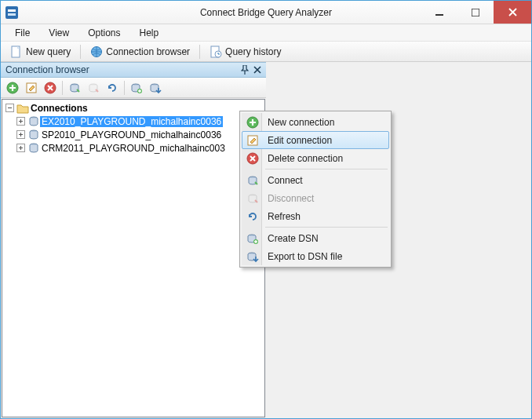 This screenshot has width=532, height=419. Describe the element at coordinates (16, 52) in the screenshot. I see `document-icon` at that location.